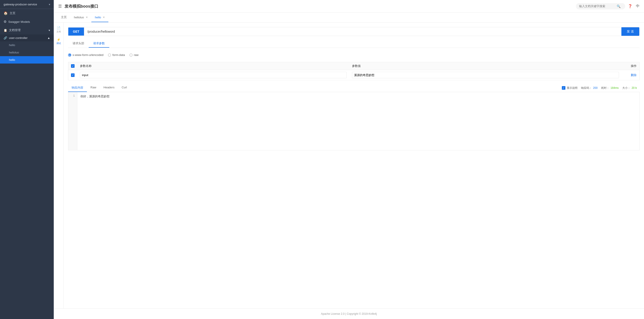 This screenshot has width=644, height=319. Describe the element at coordinates (630, 31) in the screenshot. I see `send-button: 发 送` at that location.